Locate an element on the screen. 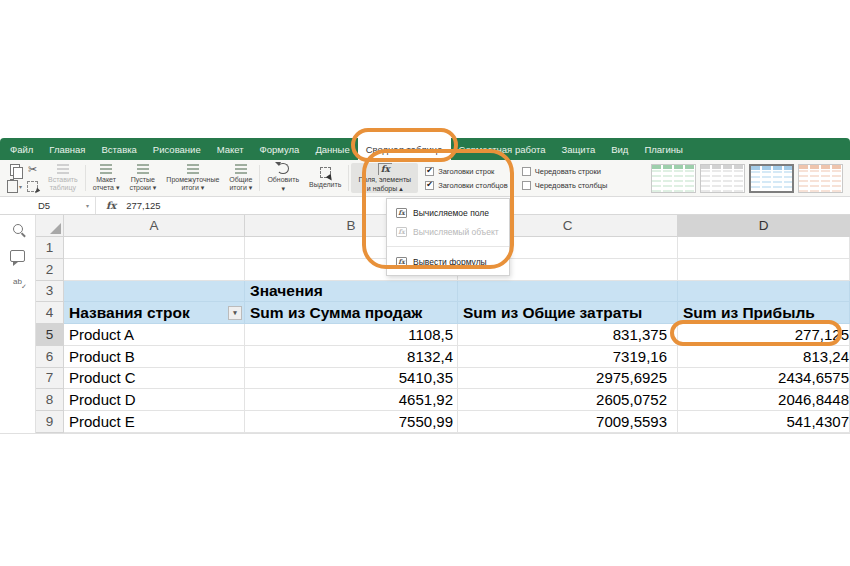 This screenshot has height=566, width=850. menu-item-show-formulas: fx Вывести формулы is located at coordinates (448, 262).